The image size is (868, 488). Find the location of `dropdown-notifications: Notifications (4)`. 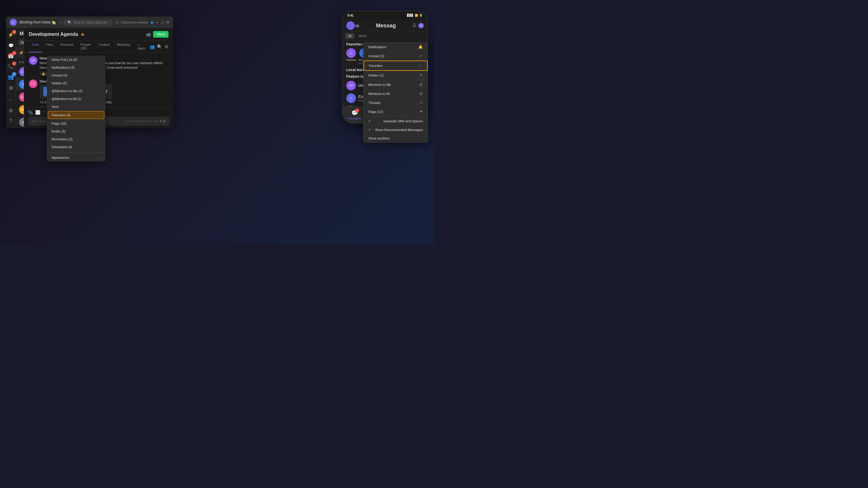

dropdown-notifications: Notifications (4) is located at coordinates (76, 67).